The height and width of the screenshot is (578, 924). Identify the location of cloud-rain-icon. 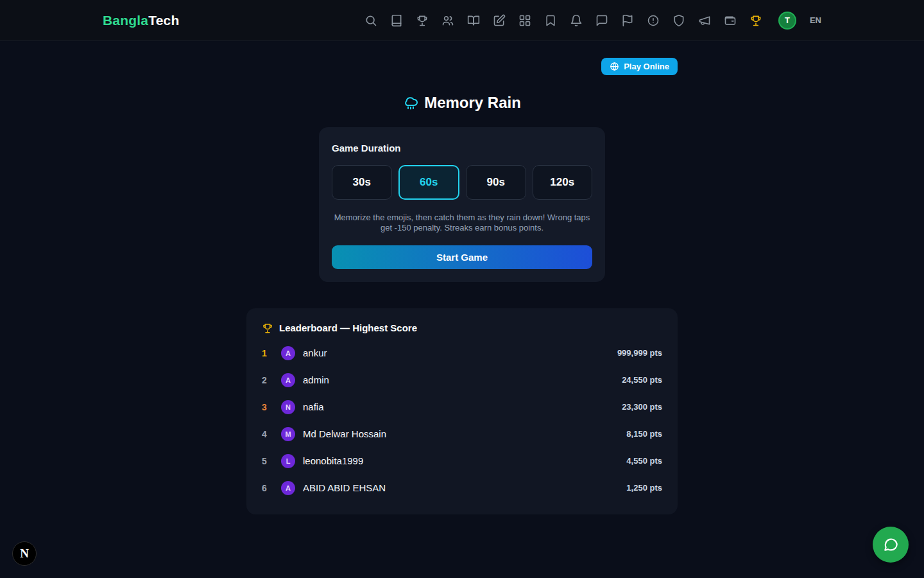
(411, 103).